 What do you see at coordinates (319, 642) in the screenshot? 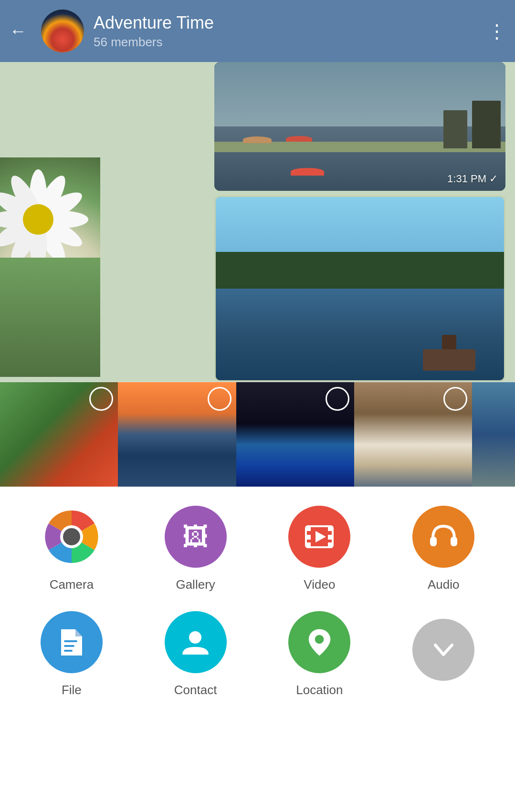
I see `location-circle` at bounding box center [319, 642].